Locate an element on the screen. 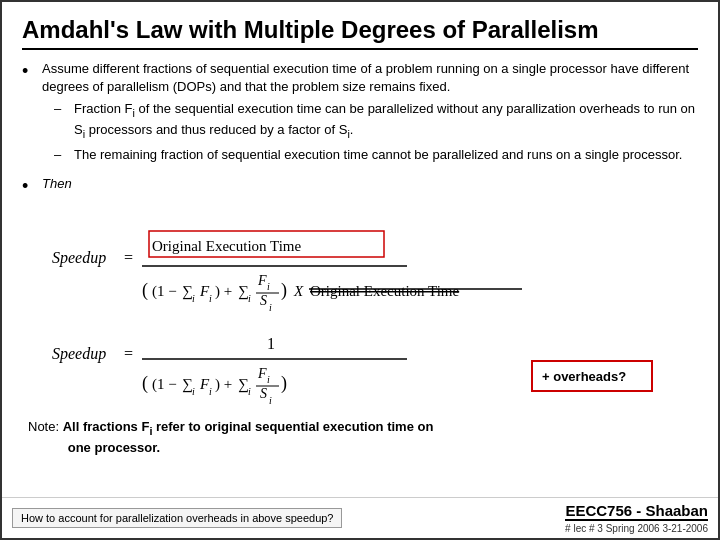  svg-text: X is located at coordinates (298, 291).